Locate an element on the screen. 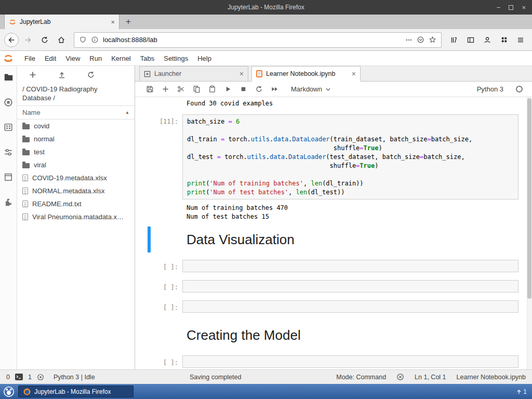  menu-settings: Settings is located at coordinates (176, 58).